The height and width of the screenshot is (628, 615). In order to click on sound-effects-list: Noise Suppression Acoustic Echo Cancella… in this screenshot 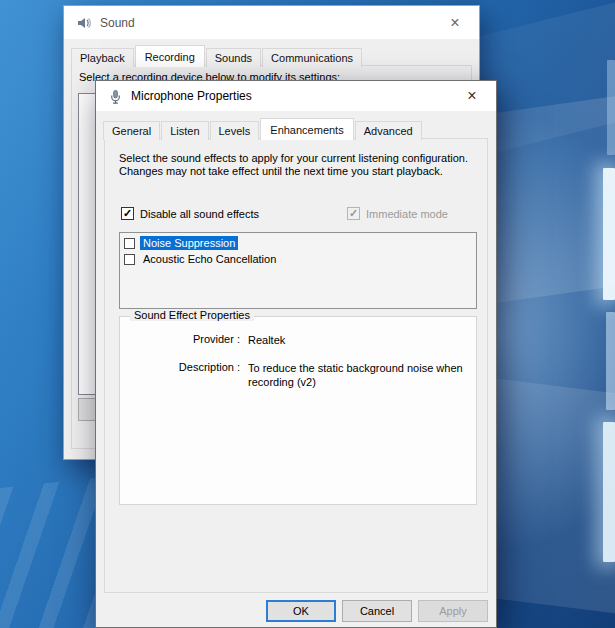, I will do `click(298, 270)`.